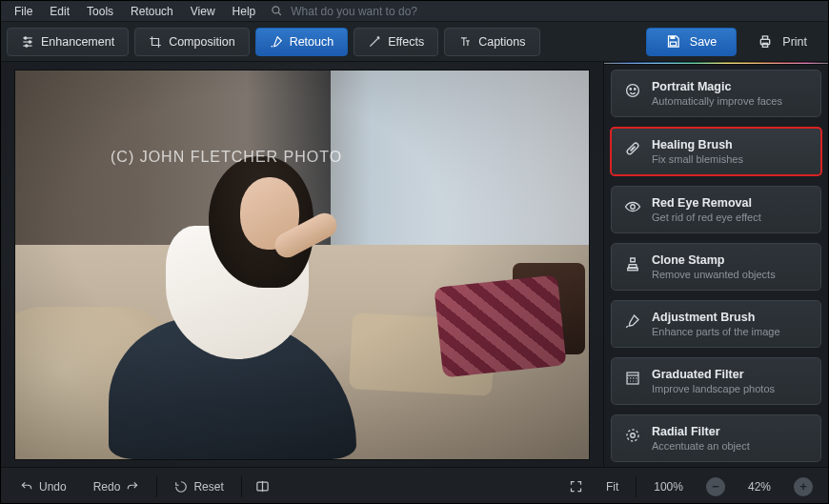 This screenshot has width=829, height=504. I want to click on crop-icon, so click(155, 42).